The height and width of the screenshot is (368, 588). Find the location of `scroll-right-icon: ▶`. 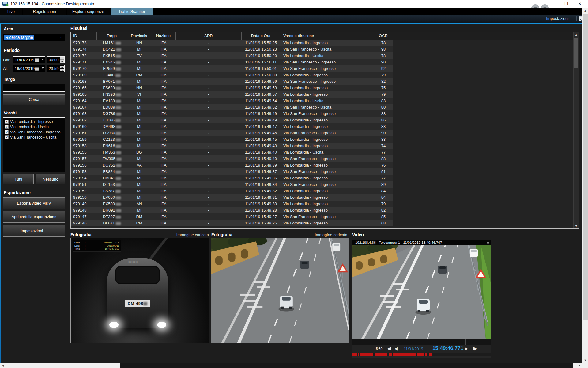

scroll-right-icon: ▶ is located at coordinates (580, 366).